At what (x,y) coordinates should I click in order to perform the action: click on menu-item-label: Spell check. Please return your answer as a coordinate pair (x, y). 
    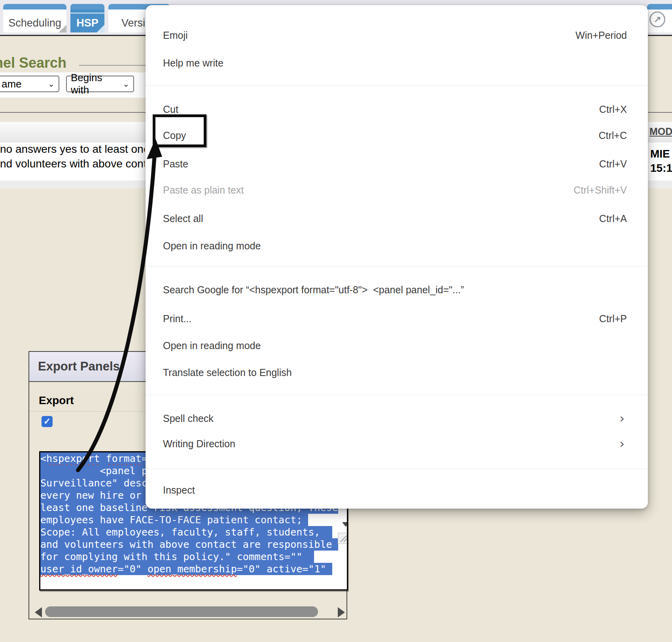
    Looking at the image, I should click on (188, 419).